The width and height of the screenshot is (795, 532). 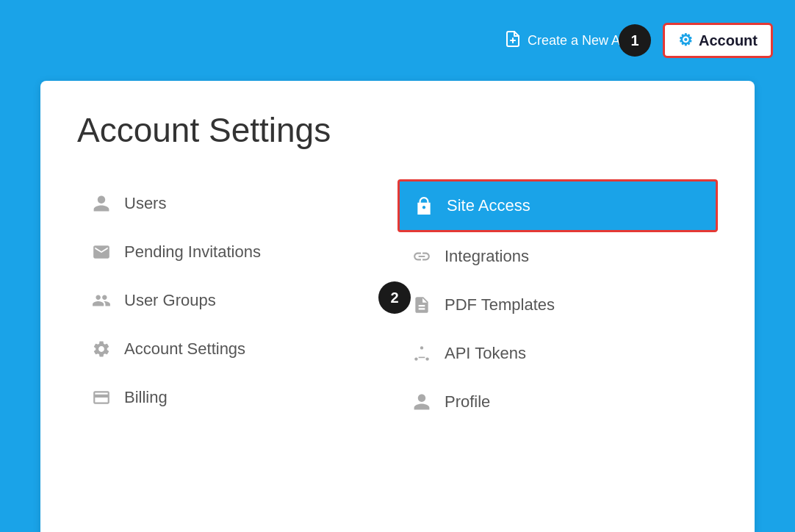 I want to click on link-icon, so click(x=422, y=256).